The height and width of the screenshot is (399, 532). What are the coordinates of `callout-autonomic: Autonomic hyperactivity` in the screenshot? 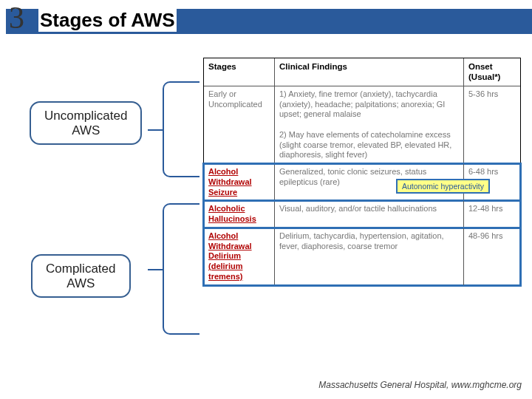 It's located at (443, 186).